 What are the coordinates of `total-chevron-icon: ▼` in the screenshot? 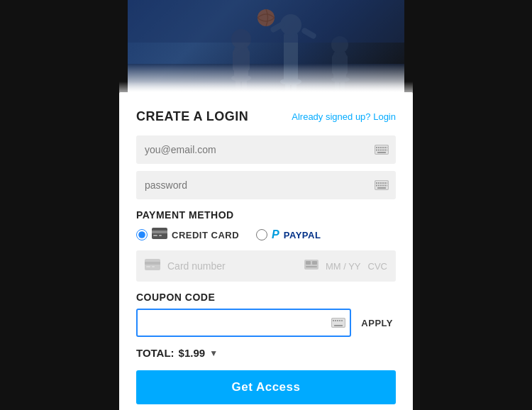 It's located at (214, 353).